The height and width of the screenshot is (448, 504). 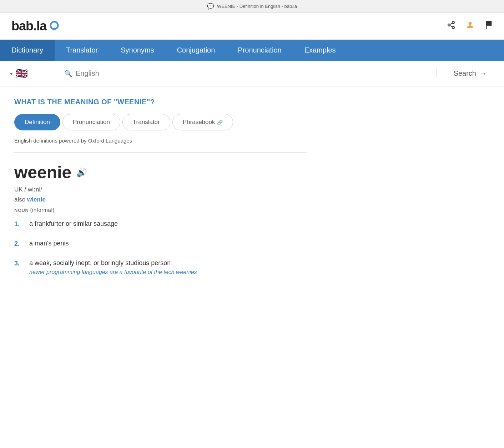 I want to click on search-bar: ▾ 🇬🇧 🔍 Search →, so click(x=252, y=74).